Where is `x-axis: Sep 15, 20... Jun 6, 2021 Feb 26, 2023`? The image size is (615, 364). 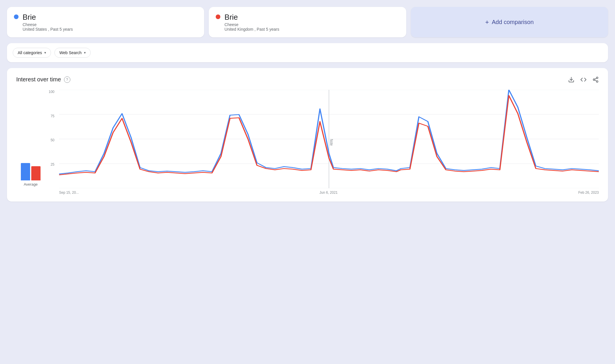
x-axis: Sep 15, 20... Jun 6, 2021 Feb 26, 2023 is located at coordinates (329, 192).